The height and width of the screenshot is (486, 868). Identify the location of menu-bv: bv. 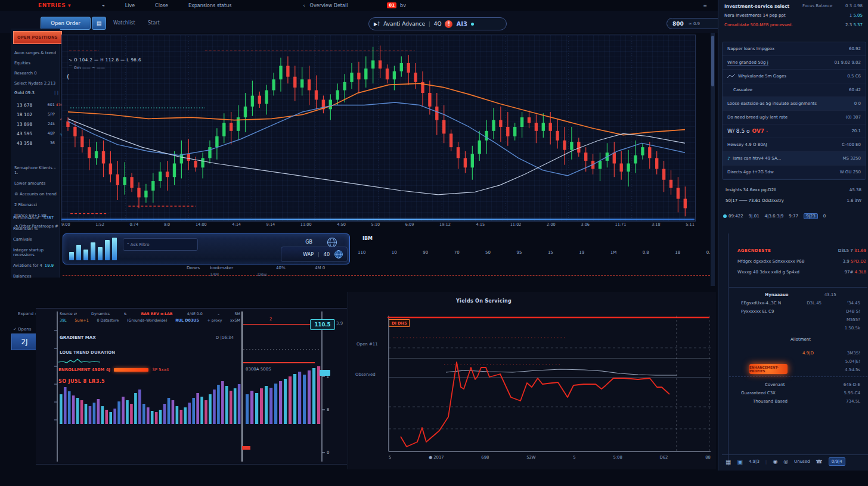
(403, 6).